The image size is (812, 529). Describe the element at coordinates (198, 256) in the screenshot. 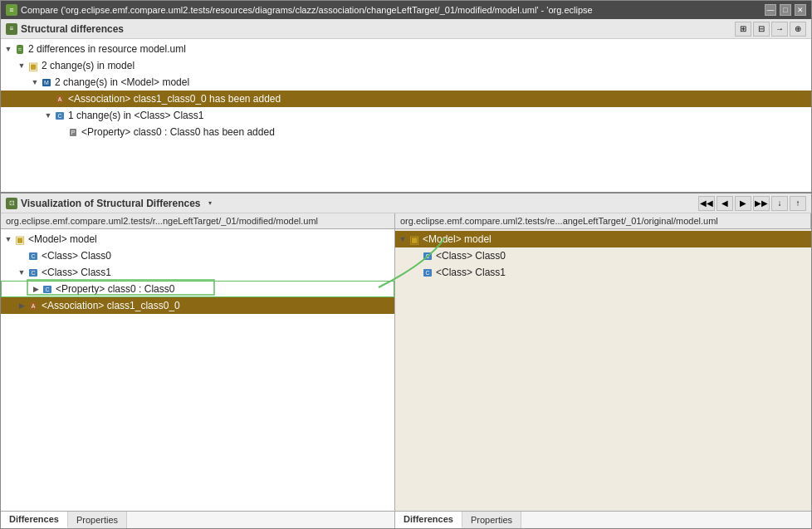

I see `tree-item-class0: C<Class> Class0` at that location.